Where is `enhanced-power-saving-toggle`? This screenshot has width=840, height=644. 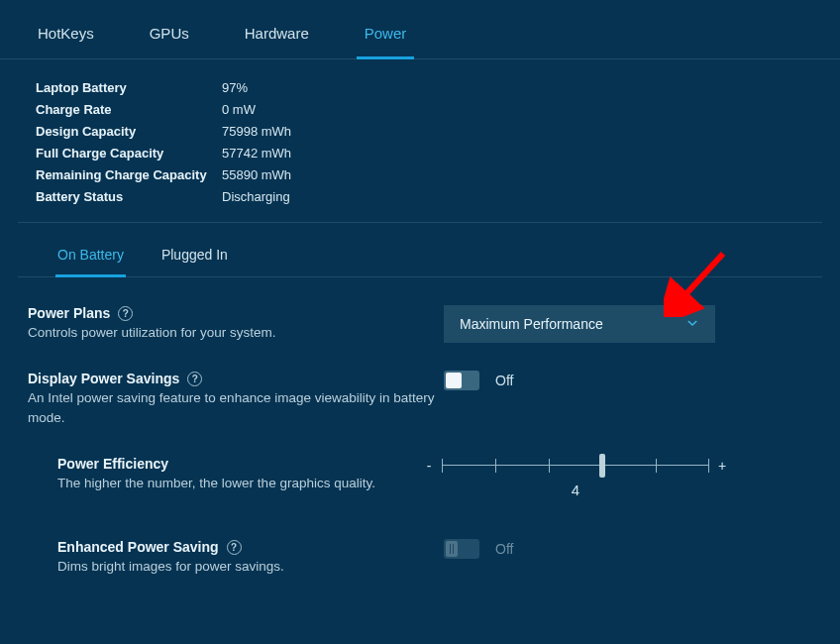 enhanced-power-saving-toggle is located at coordinates (462, 549).